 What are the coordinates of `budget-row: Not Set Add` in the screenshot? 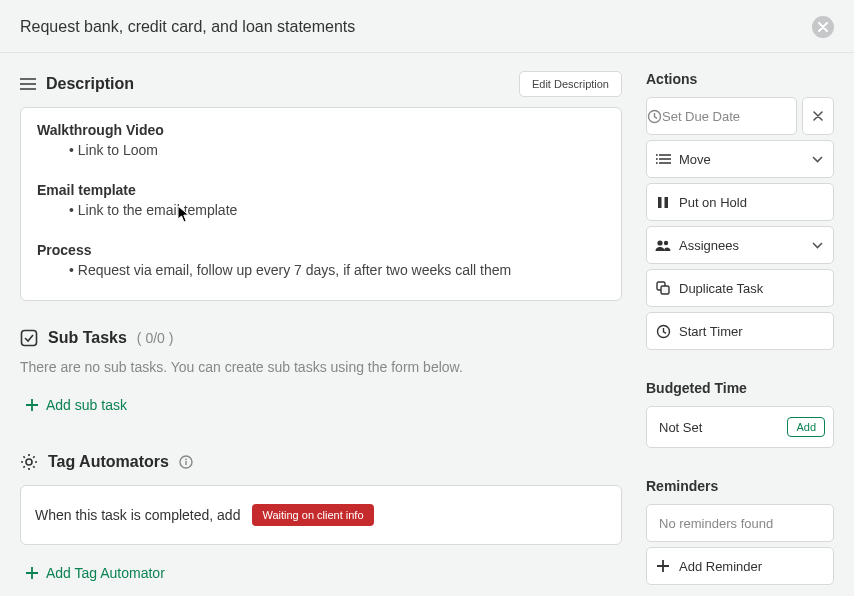 It's located at (740, 427).